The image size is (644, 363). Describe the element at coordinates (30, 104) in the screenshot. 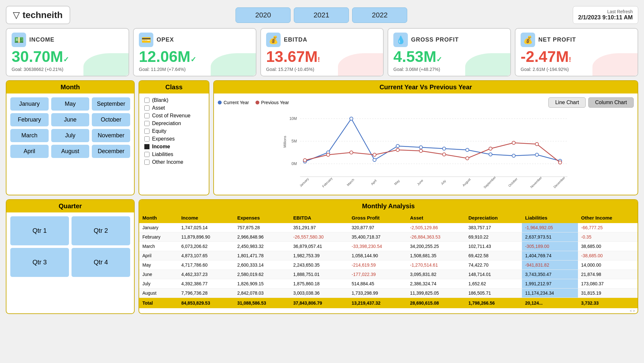

I see `month-cell-january: January` at that location.